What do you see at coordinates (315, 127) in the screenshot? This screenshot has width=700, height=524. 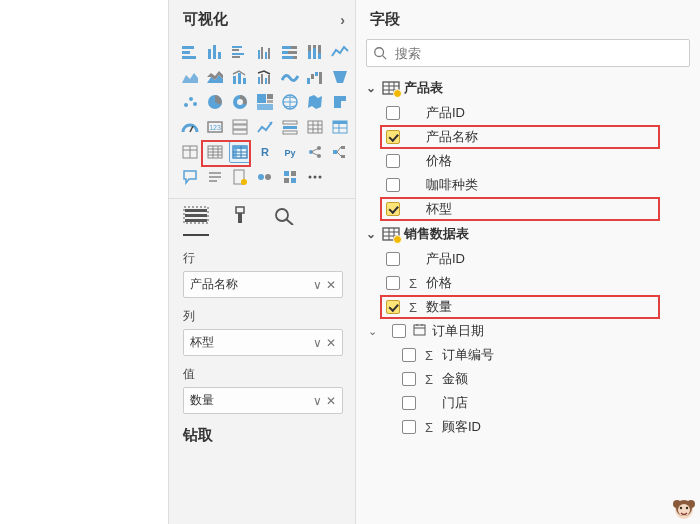 I see `table-icon` at bounding box center [315, 127].